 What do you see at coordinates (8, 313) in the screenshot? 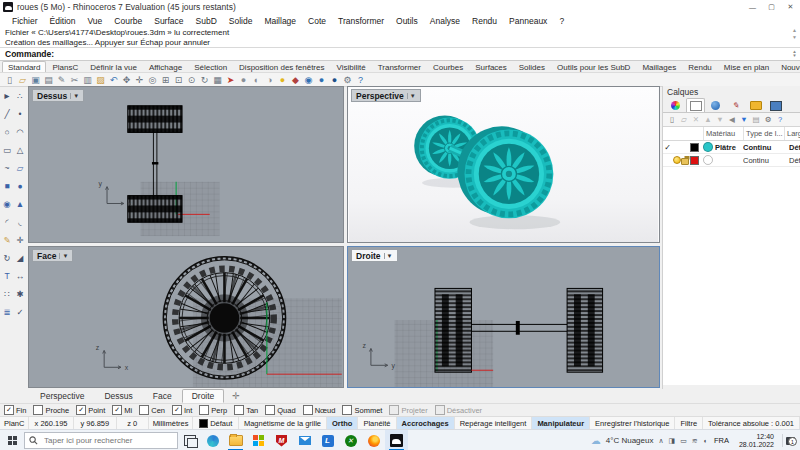
I see `left-toolbar-icon: ≣` at bounding box center [8, 313].